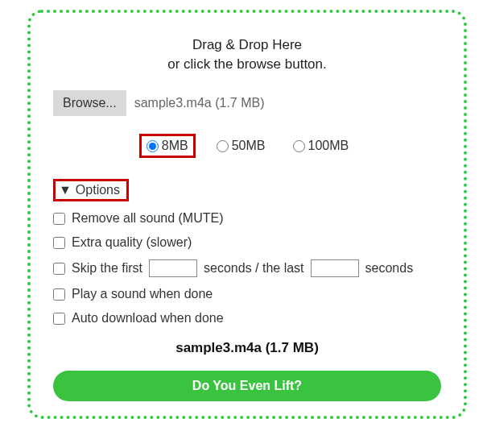  Describe the element at coordinates (60, 295) in the screenshot. I see `checkbox-play-sound` at that location.